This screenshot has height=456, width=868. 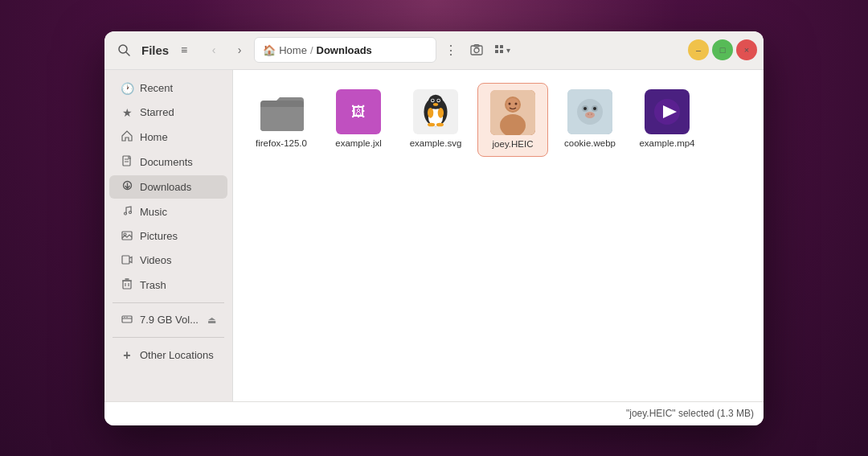 I want to click on window-controls: – □ ×, so click(x=723, y=50).